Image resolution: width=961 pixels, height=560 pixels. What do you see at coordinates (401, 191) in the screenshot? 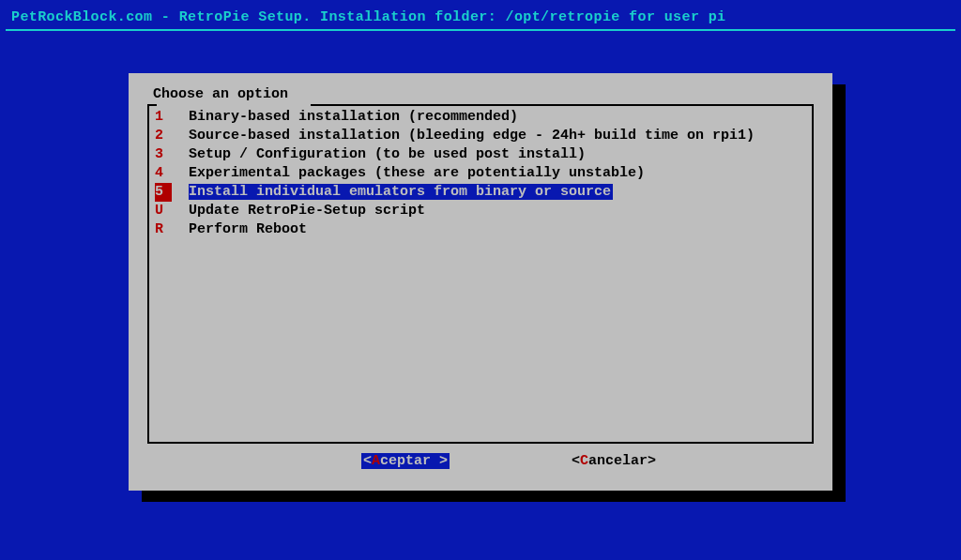
I see `option-label: Install individual emulators from binary…` at bounding box center [401, 191].